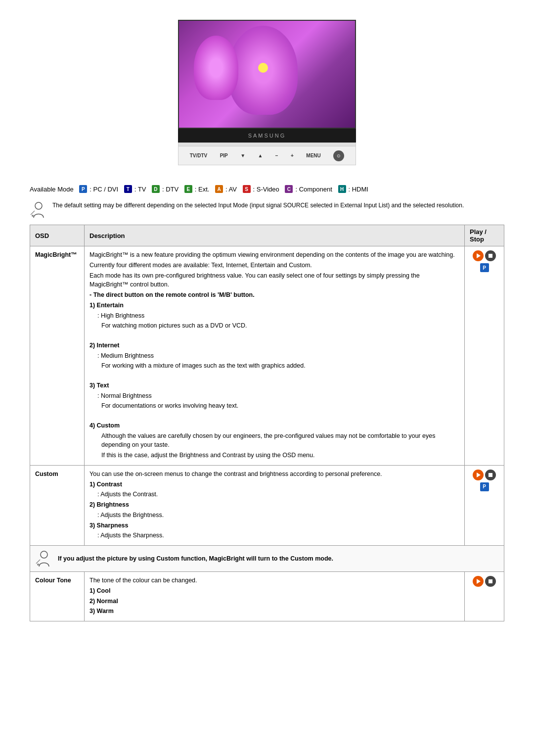 The width and height of the screenshot is (534, 756). What do you see at coordinates (274, 602) in the screenshot?
I see `ct-normal: 2) Normal` at bounding box center [274, 602].